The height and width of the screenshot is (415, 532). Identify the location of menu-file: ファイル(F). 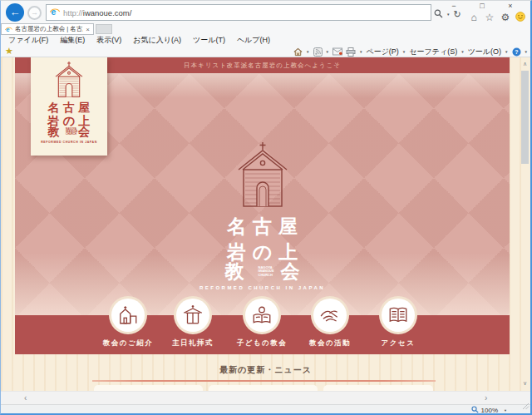
(28, 40).